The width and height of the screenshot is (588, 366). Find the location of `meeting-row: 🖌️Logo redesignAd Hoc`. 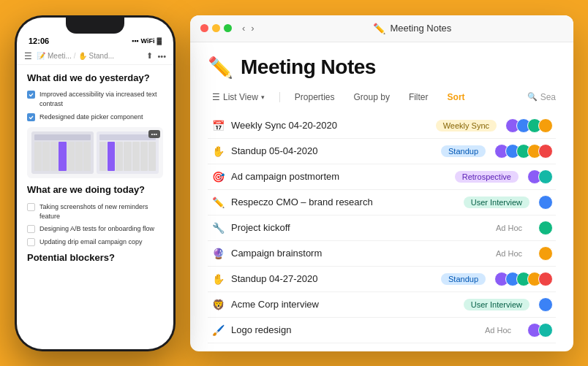

meeting-row: 🖌️Logo redesignAd Hoc is located at coordinates (382, 330).